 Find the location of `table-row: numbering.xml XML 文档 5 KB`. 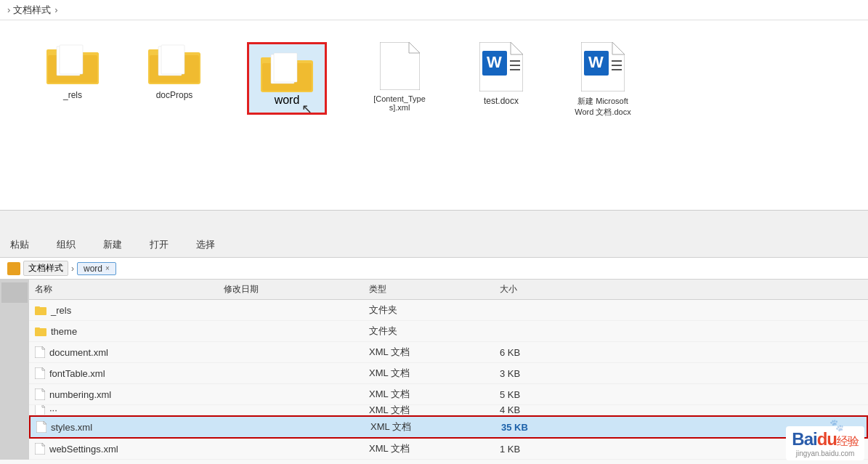

table-row: numbering.xml XML 文档 5 KB is located at coordinates (449, 395).